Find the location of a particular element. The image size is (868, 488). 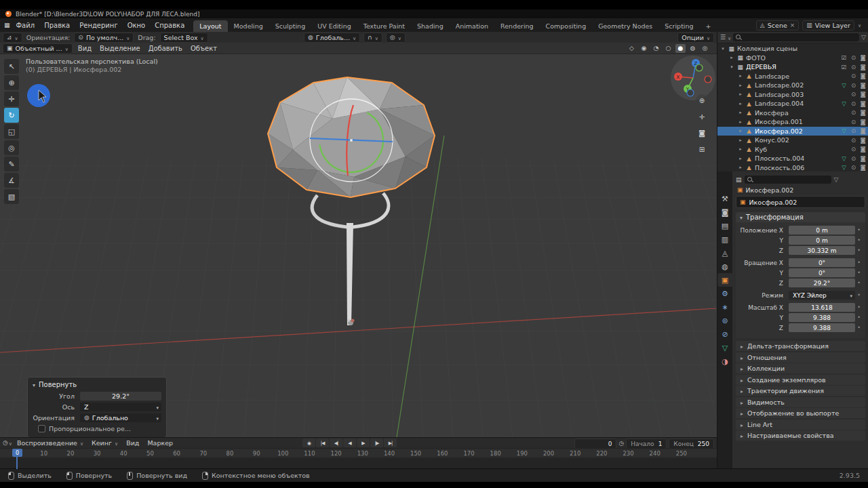

editor-type-button: ⊿ is located at coordinates (12, 38).